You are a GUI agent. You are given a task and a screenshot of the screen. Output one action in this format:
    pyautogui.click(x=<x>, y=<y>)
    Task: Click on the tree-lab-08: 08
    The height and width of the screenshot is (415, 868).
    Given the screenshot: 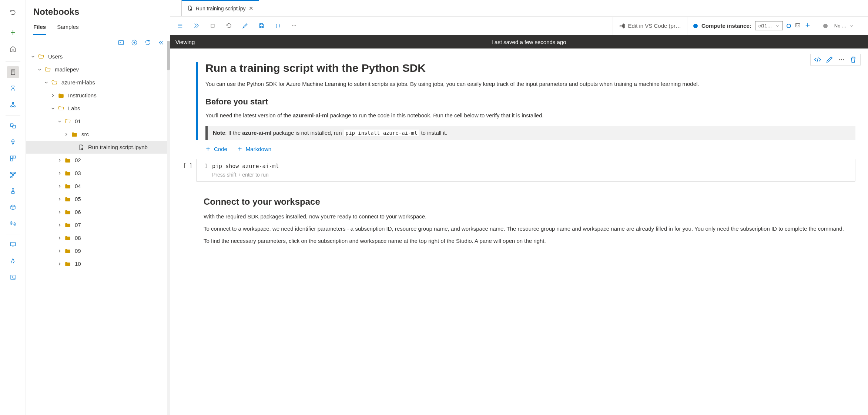 What is the action you would take?
    pyautogui.click(x=98, y=238)
    